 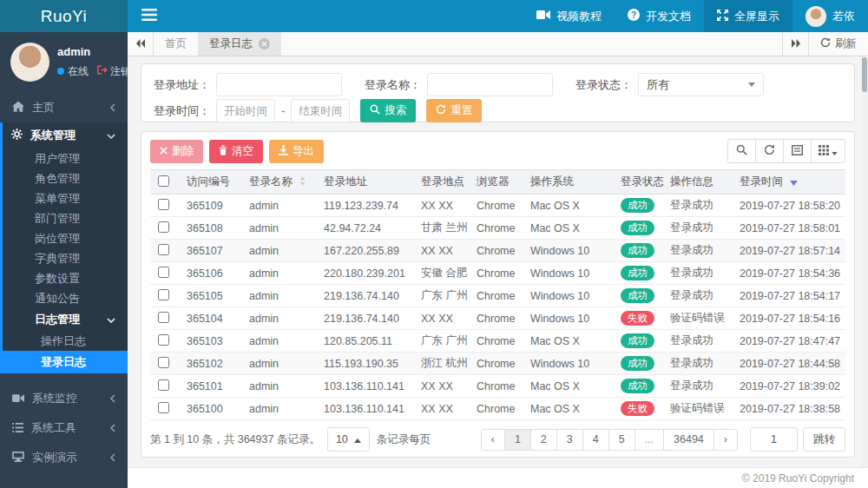 I want to click on select-all-checkbox, so click(x=163, y=181).